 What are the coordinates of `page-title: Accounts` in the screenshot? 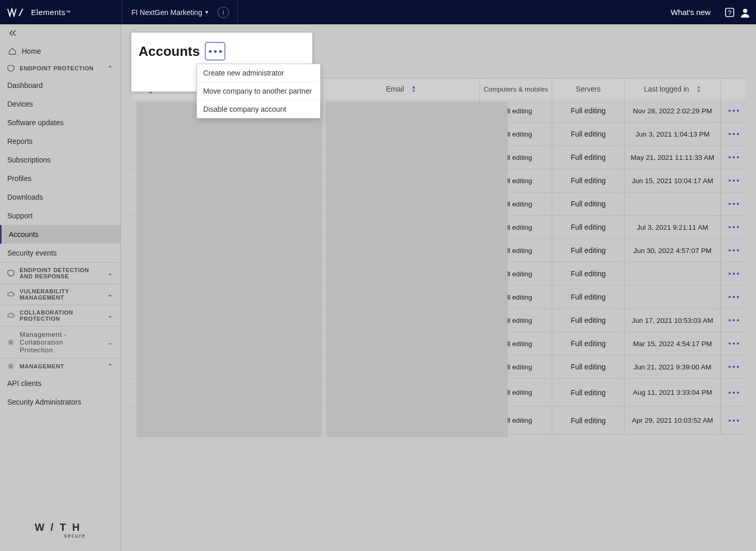 It's located at (169, 52).